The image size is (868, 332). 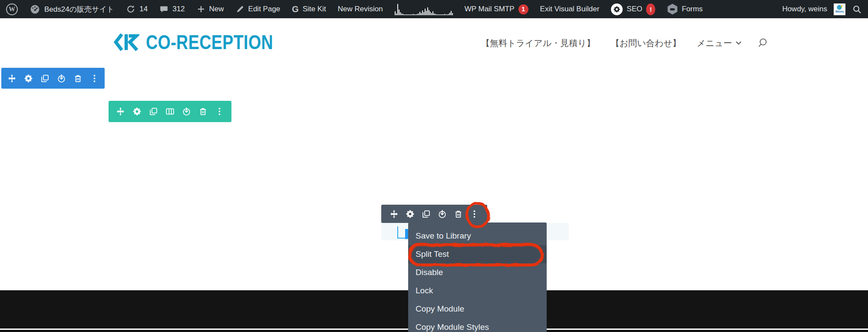 What do you see at coordinates (646, 43) in the screenshot?
I see `nav-item-contact: 【お問い合わせ】` at bounding box center [646, 43].